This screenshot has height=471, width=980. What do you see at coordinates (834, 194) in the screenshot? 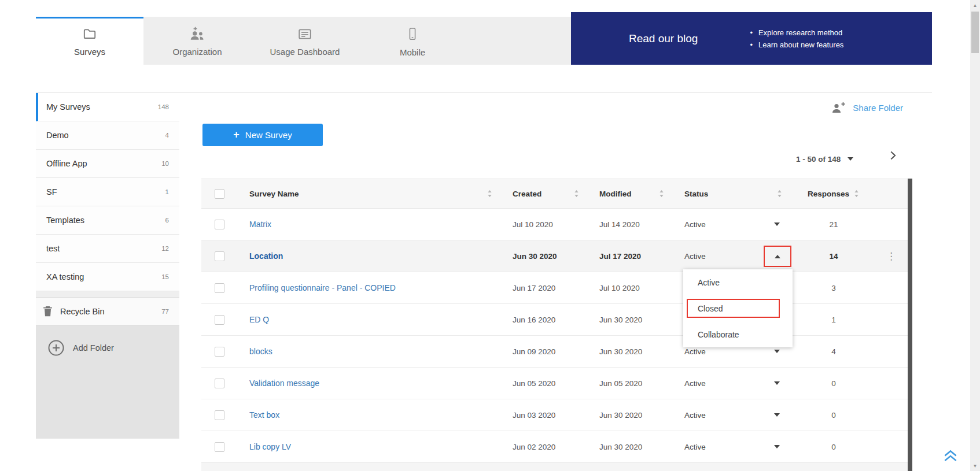
I see `column-header-responses: Responses` at bounding box center [834, 194].